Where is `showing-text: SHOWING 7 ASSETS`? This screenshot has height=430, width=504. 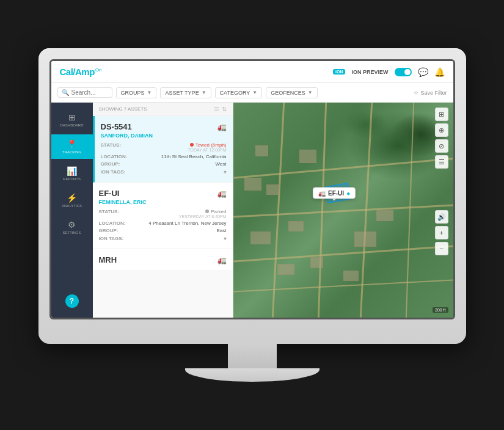
showing-text: SHOWING 7 ASSETS is located at coordinates (123, 109).